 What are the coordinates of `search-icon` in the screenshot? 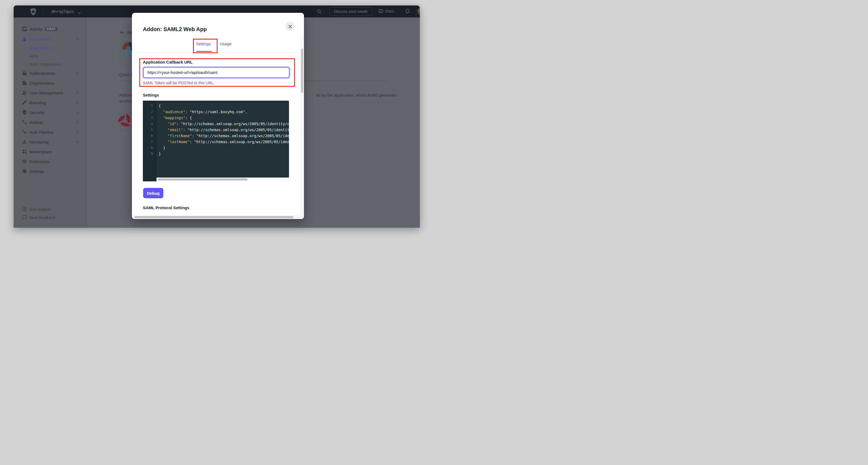 It's located at (319, 12).